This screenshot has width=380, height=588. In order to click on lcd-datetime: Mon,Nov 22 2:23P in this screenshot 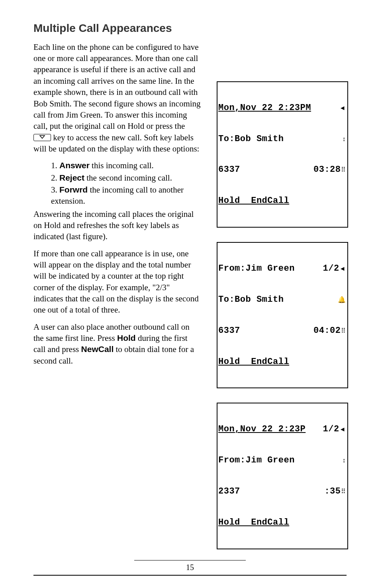, I will do `click(262, 429)`.